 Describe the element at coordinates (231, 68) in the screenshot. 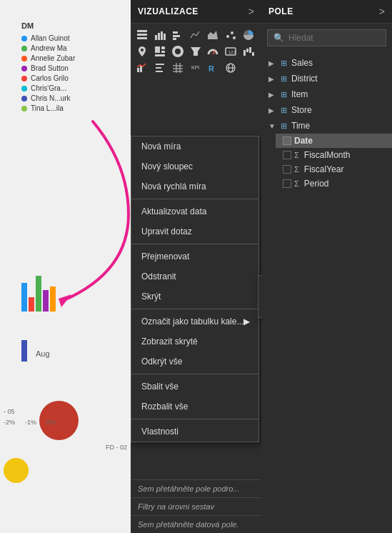

I see `viz-icon-globe` at that location.